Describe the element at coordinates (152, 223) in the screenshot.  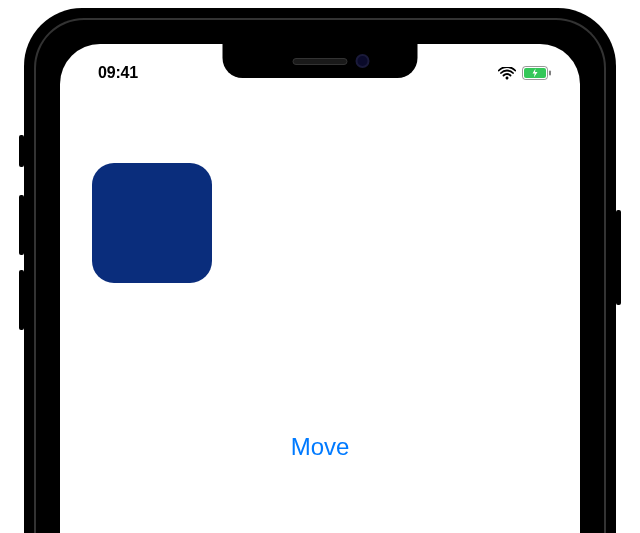
I see `animated-box` at that location.